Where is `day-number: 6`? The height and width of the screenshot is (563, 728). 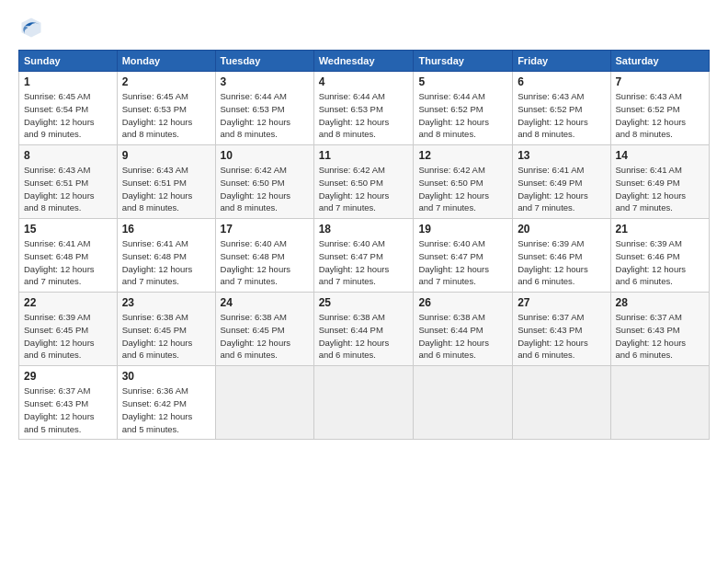 day-number: 6 is located at coordinates (561, 82).